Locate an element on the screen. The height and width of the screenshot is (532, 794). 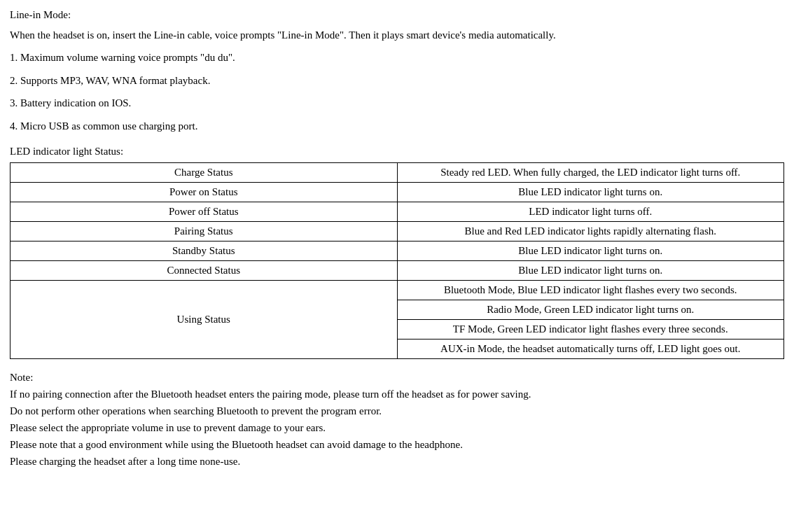
table-row: Standby StatusBlue LED indicator light t… is located at coordinates (398, 251).